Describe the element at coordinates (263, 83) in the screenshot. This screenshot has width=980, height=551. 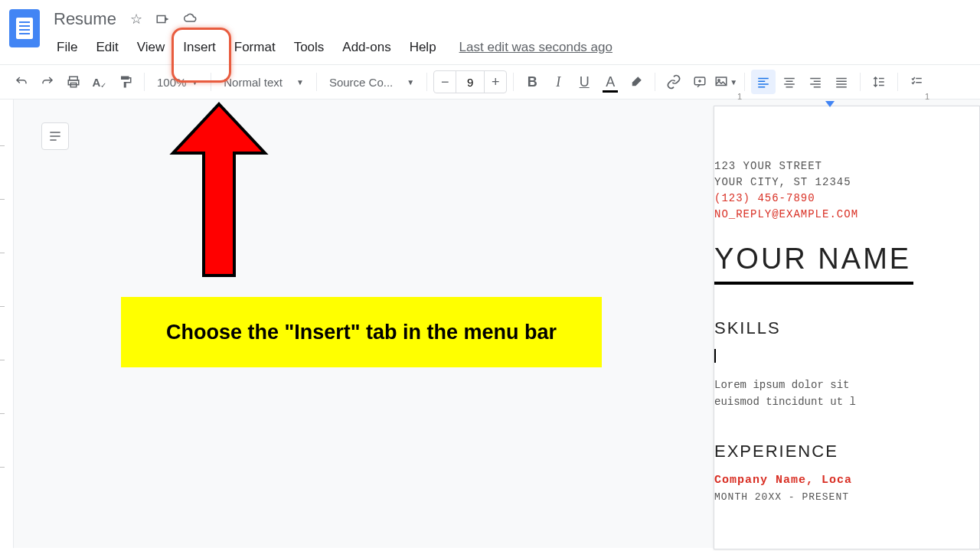
I see `paragraph-style-select: Normal text▼` at that location.